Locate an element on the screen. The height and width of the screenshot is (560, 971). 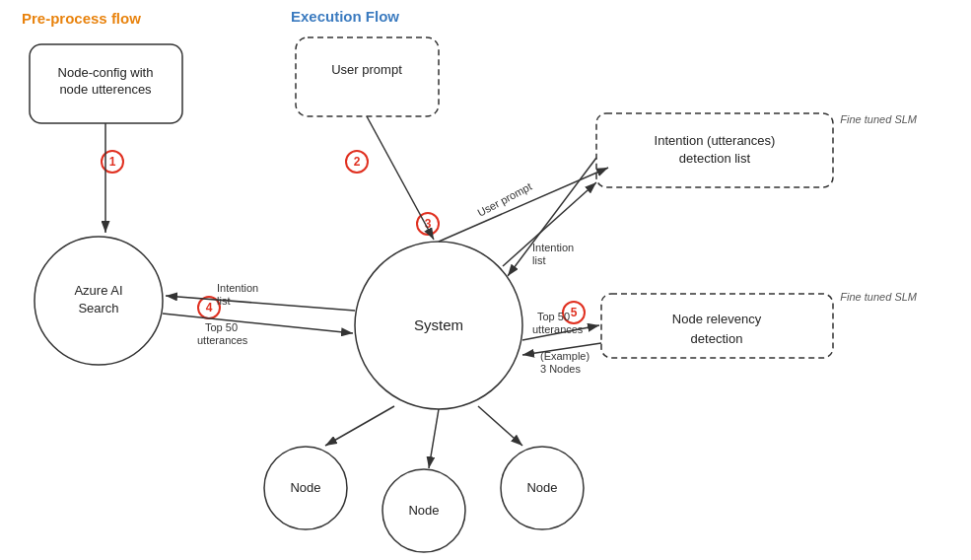
svg-text: System is located at coordinates (439, 325).